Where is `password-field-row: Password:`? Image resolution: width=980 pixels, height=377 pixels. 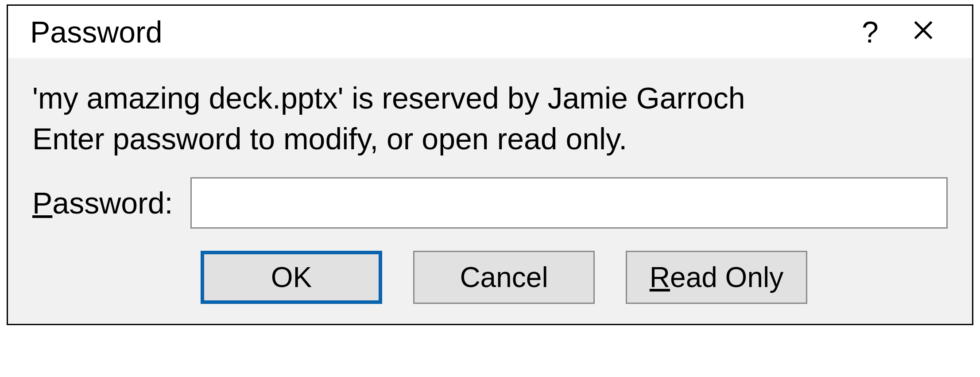 password-field-row: Password: is located at coordinates (490, 203).